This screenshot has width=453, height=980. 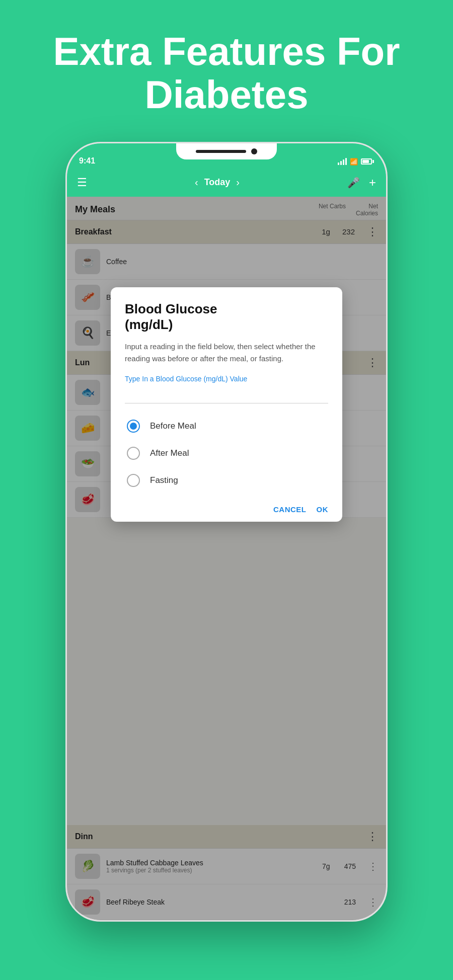 What do you see at coordinates (226, 151) in the screenshot?
I see `phone-notch` at bounding box center [226, 151].